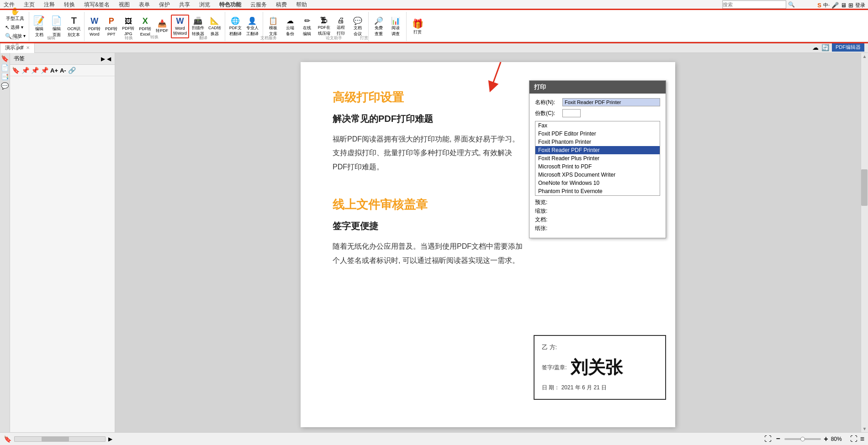 The height and width of the screenshot is (445, 868). What do you see at coordinates (103, 59) in the screenshot?
I see `sidebar-expand-icon: ▶` at bounding box center [103, 59].